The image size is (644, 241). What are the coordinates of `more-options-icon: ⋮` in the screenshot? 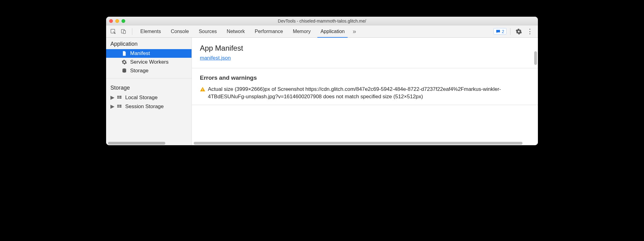 It's located at (530, 32).